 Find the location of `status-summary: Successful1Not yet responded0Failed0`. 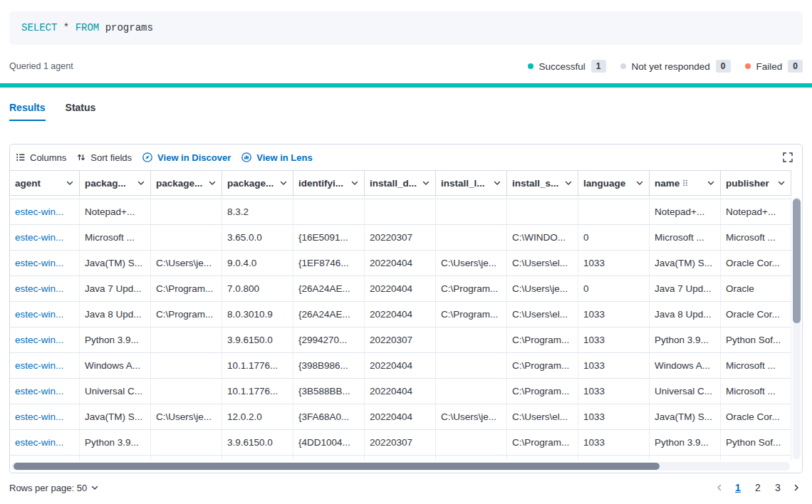

status-summary: Successful1Not yet responded0Failed0 is located at coordinates (665, 66).